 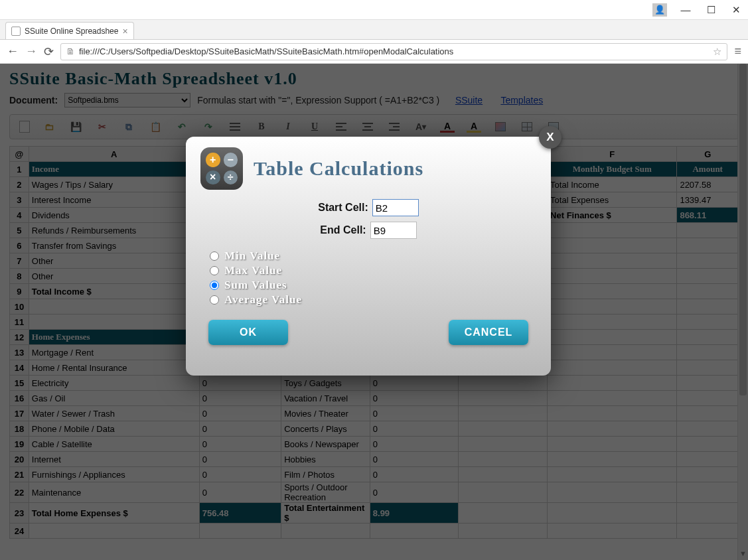 What do you see at coordinates (380, 271) in the screenshot?
I see `opt-max: Max Value` at bounding box center [380, 271].